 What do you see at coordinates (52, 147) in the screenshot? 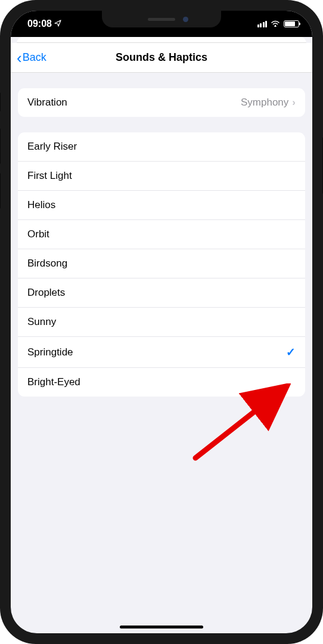
I see `sound-label: Early Riser` at bounding box center [52, 147].